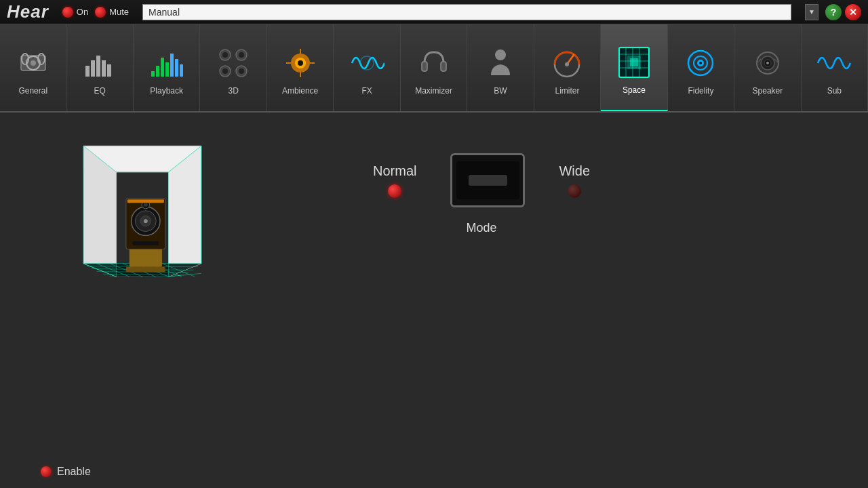 The width and height of the screenshot is (868, 488). I want to click on limiter-icon, so click(567, 63).